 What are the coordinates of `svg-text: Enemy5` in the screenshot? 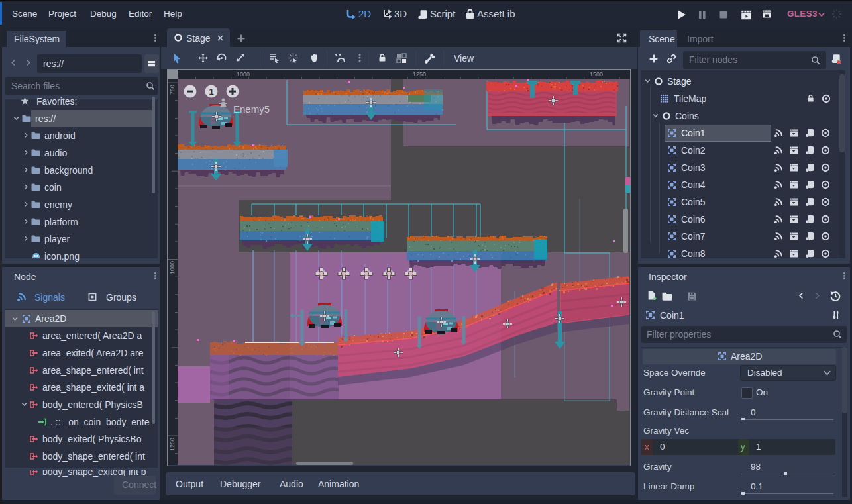 It's located at (252, 109).